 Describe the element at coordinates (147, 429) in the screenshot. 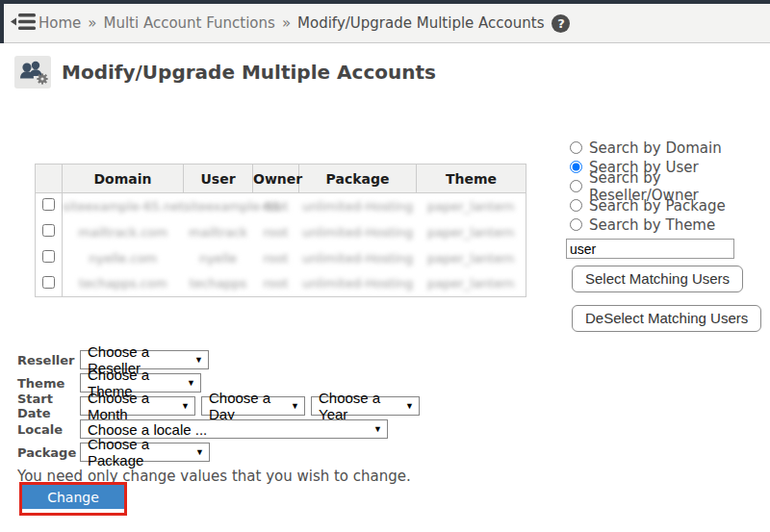

I see `locale-select-value: Choose a locale ...` at that location.